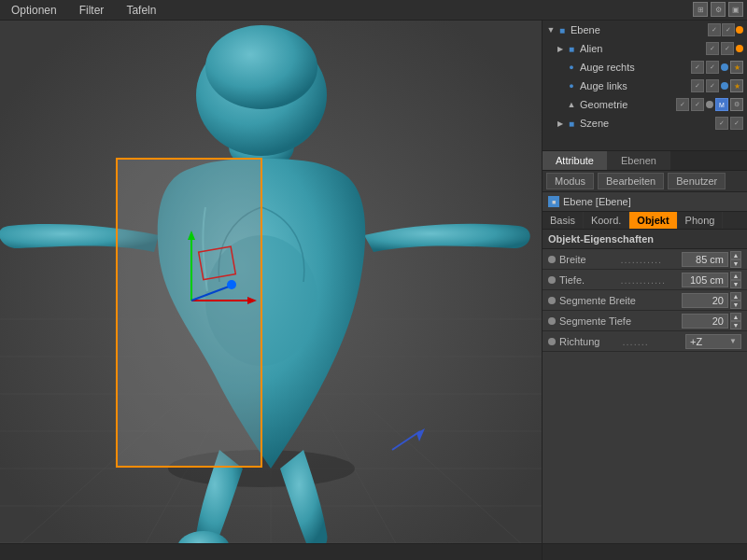 This screenshot has width=747, height=560. Describe the element at coordinates (635, 67) in the screenshot. I see `tree-label-auge-rechts: Auge rechts` at that location.